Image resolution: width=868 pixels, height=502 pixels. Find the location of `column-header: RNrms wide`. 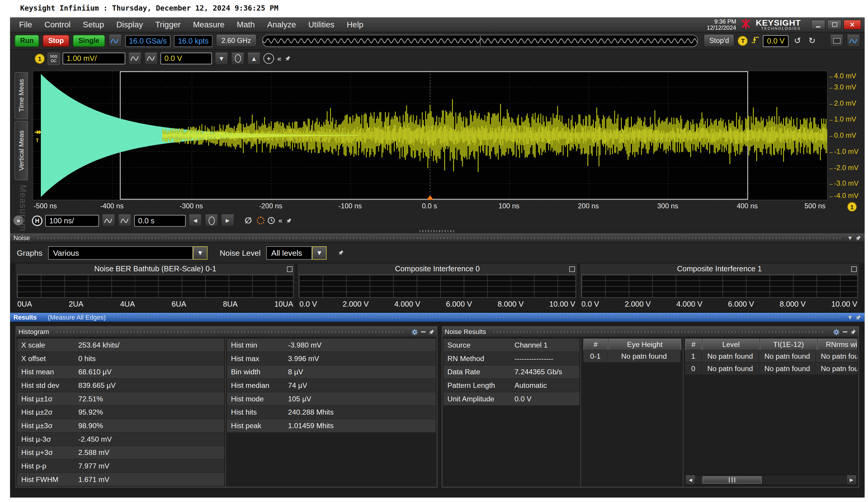

column-header: RNrms wide is located at coordinates (838, 344).